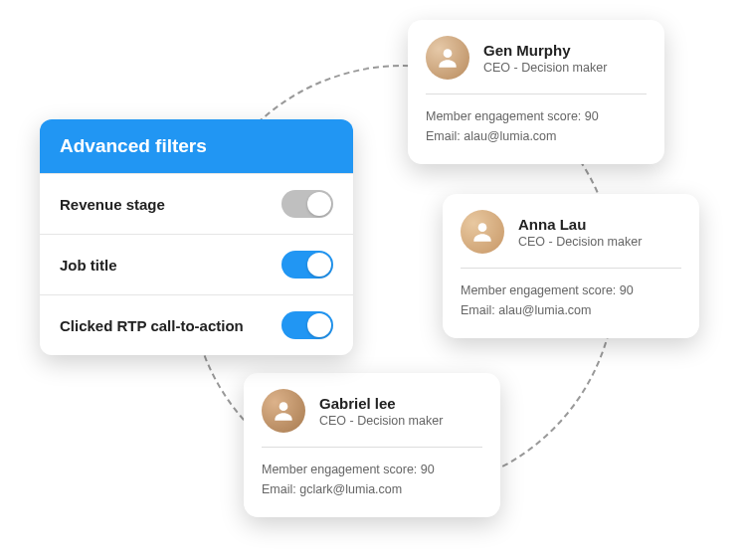 The height and width of the screenshot is (560, 746). Describe the element at coordinates (545, 50) in the screenshot. I see `contact-name: Gen Murphy` at that location.